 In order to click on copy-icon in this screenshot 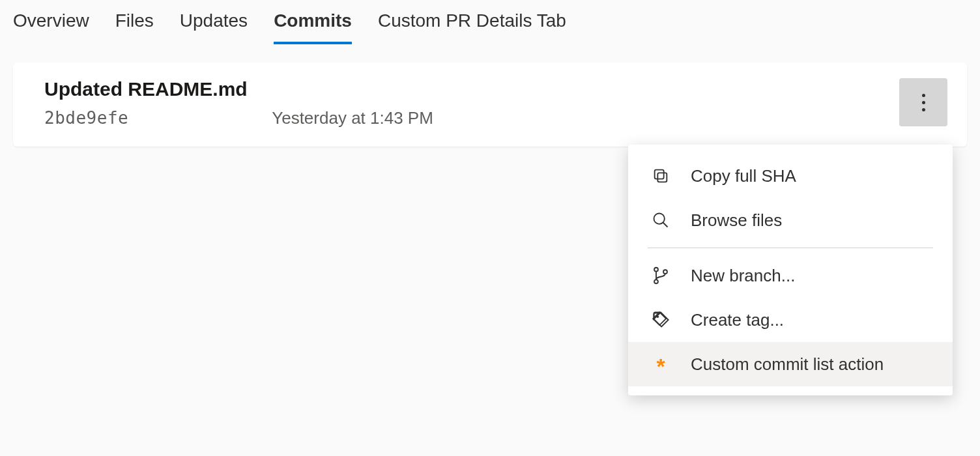, I will do `click(661, 176)`.